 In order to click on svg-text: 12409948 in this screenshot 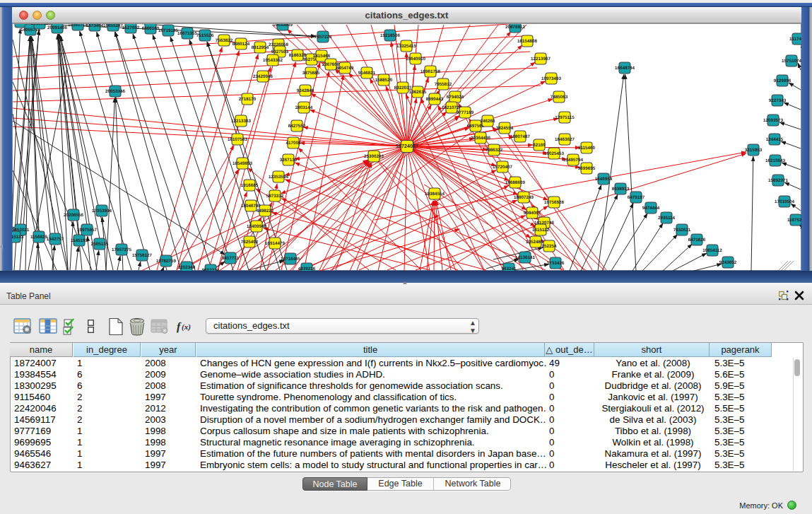, I will do `click(257, 226)`.